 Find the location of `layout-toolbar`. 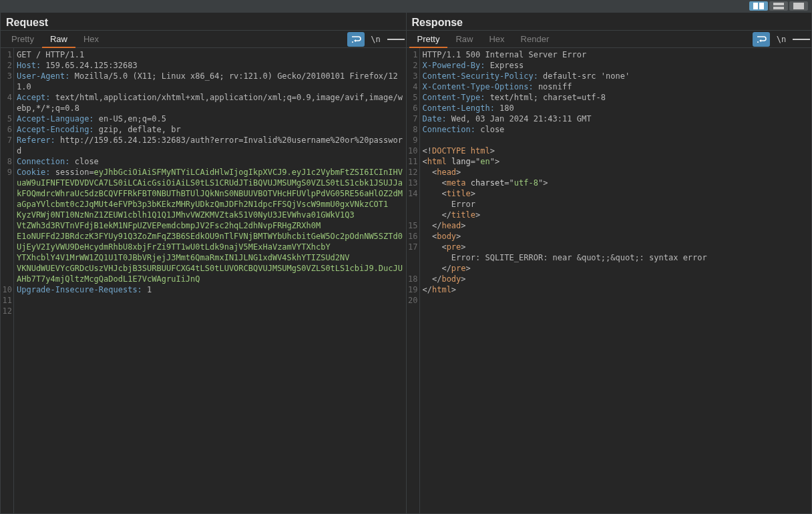

layout-toolbar is located at coordinates (406, 6).